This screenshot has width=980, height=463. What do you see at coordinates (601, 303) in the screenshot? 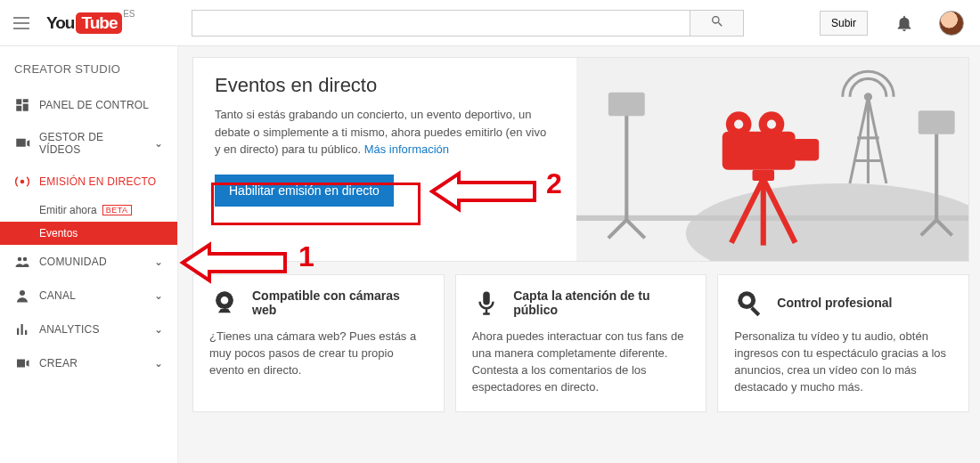
I see `feature-title: Capta la atención de tu público` at bounding box center [601, 303].